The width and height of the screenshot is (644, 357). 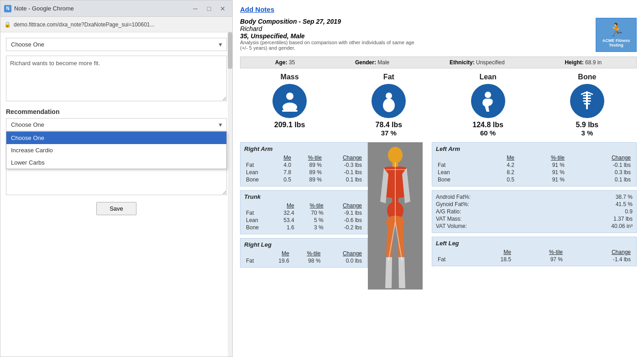 What do you see at coordinates (389, 105) in the screenshot?
I see `metric-fat: Fat 78.4 lbs 37 %` at bounding box center [389, 105].